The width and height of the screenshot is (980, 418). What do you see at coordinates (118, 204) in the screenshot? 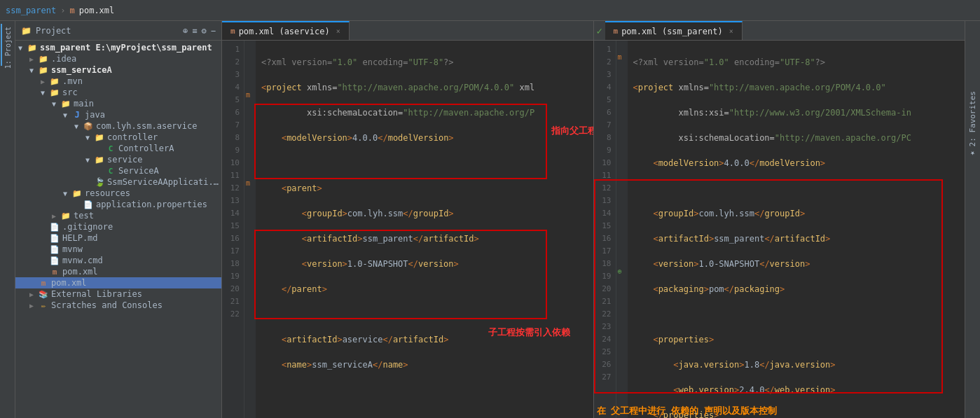
I see `tree-item-appprops: 📄 application.properties` at bounding box center [118, 204].